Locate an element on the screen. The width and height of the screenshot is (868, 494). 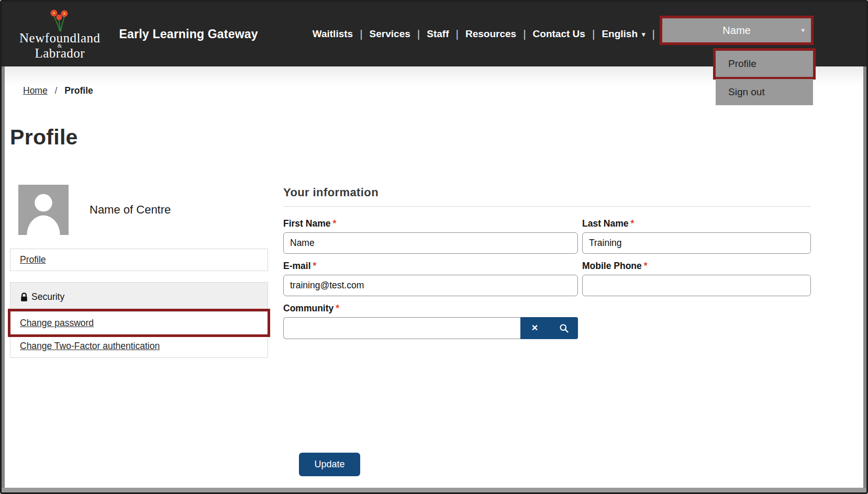
profile-sidebar: Name of Centre Profile Security Change p… is located at coordinates (139, 271).